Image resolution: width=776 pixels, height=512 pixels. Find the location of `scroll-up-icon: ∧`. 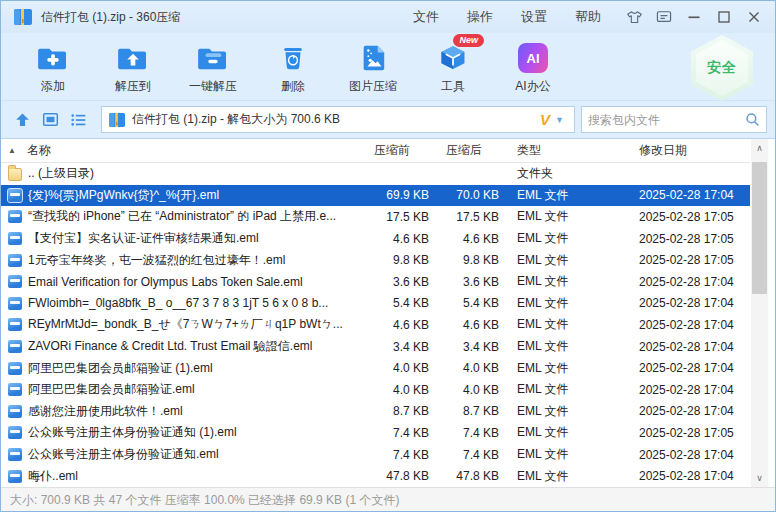

scroll-up-icon: ∧ is located at coordinates (760, 148).